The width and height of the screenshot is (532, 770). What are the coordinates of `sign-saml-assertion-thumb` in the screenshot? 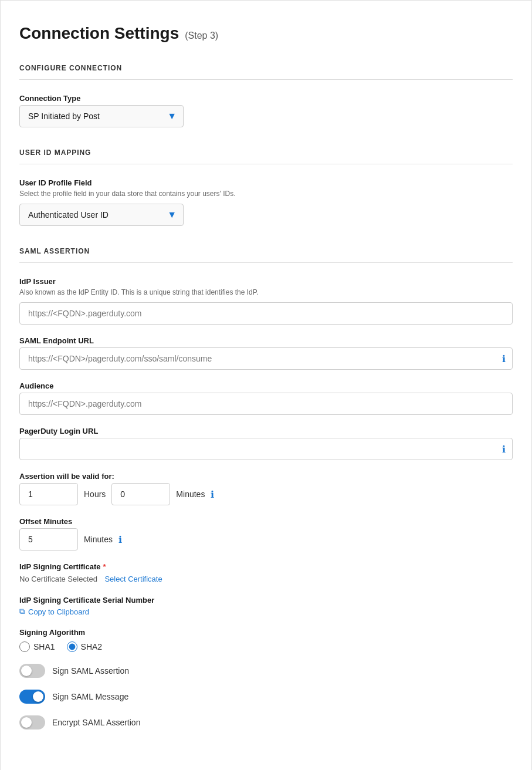 It's located at (26, 671).